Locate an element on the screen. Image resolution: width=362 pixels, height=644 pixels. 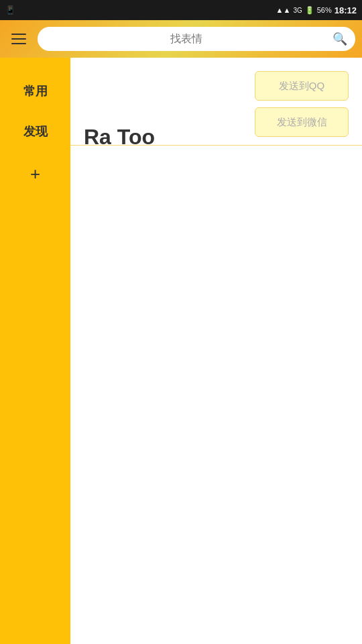
battery-level: 56% is located at coordinates (324, 10).